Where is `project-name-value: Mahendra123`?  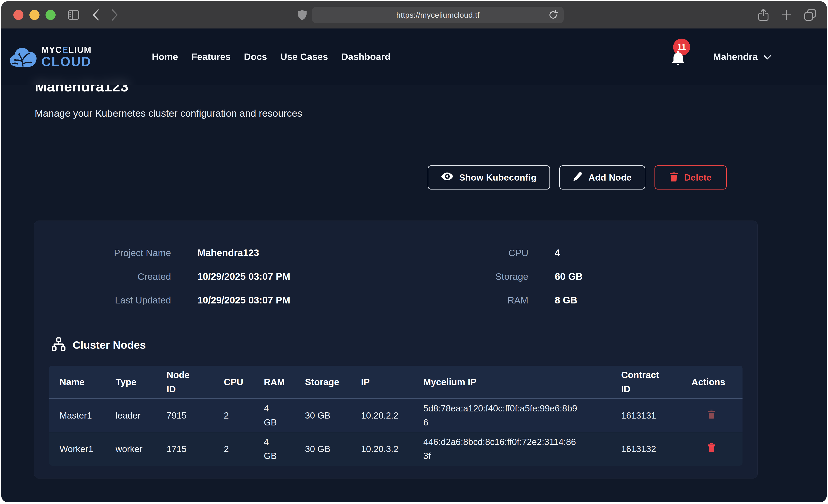 project-name-value: Mahendra123 is located at coordinates (228, 253).